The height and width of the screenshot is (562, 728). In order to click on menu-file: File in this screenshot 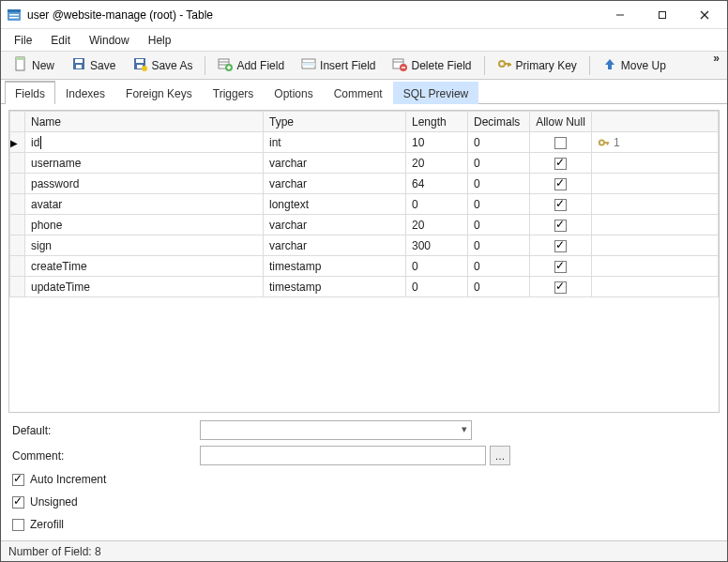, I will do `click(23, 40)`.